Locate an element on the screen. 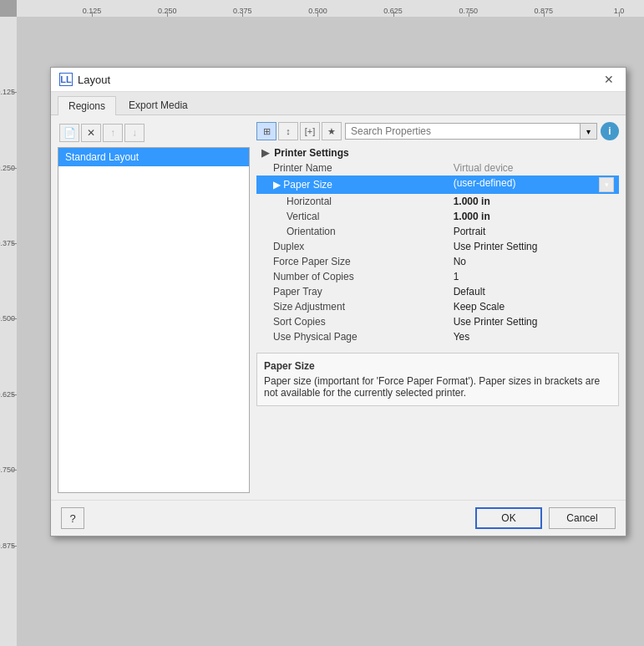  ruler-left: 0.125 0.250 0.375 0.500 0.625 0.750 0.87… is located at coordinates (8, 331).